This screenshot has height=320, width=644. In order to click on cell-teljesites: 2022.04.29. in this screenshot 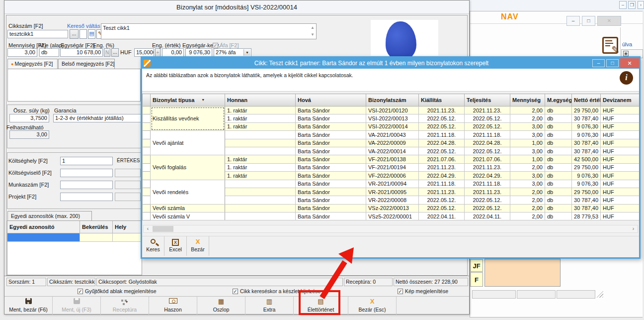, I will do `click(487, 176)`.